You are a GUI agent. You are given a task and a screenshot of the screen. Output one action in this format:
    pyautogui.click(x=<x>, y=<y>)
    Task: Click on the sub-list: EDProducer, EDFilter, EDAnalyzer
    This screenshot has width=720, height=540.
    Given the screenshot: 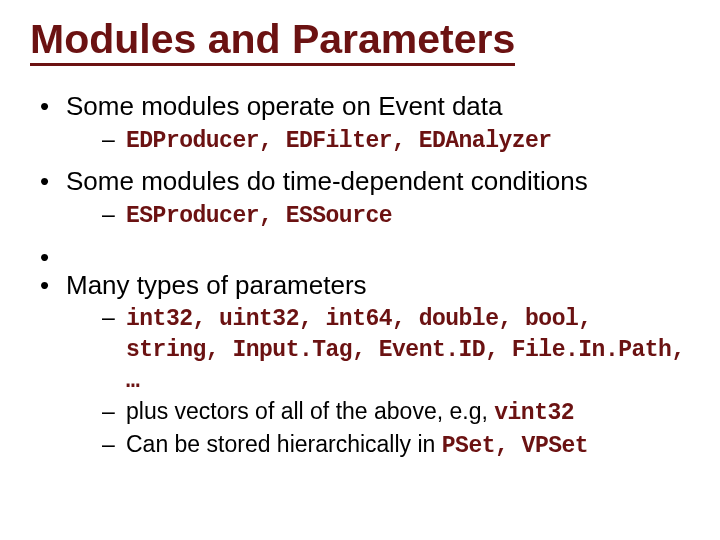 What is the action you would take?
    pyautogui.click(x=378, y=140)
    